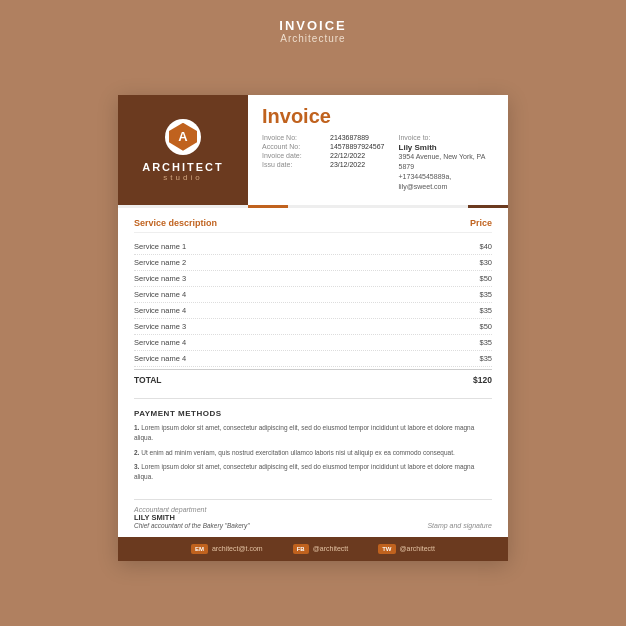 Image resolution: width=626 pixels, height=626 pixels. I want to click on footer-text: architect@t.com, so click(238, 548).